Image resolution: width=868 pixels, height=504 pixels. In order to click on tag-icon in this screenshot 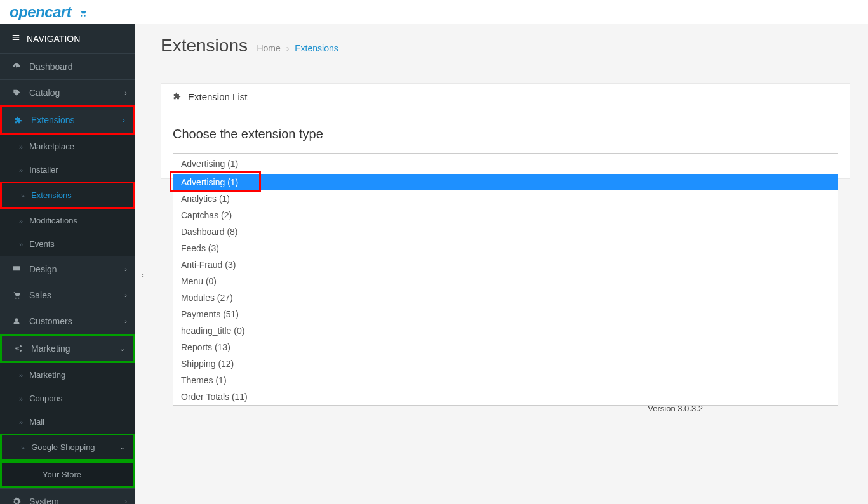, I will do `click(17, 93)`.